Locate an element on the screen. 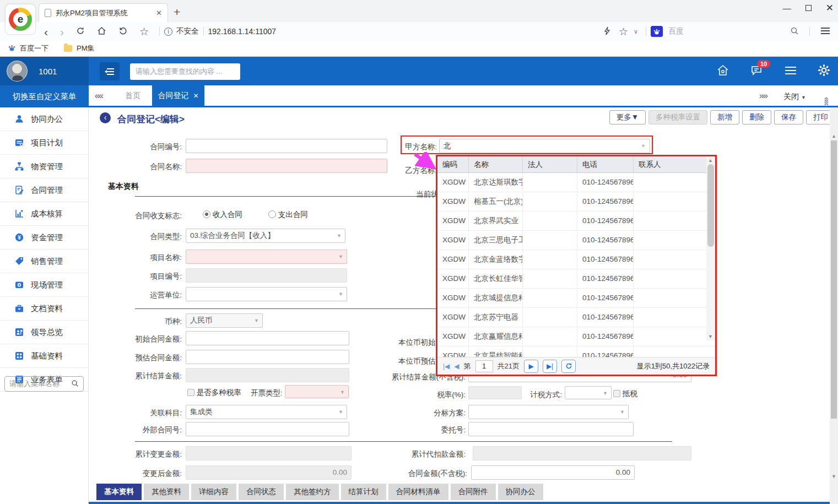 The image size is (838, 504). table-row: XGDW 北京昊纺智能科技 010-124567896 is located at coordinates (576, 351).